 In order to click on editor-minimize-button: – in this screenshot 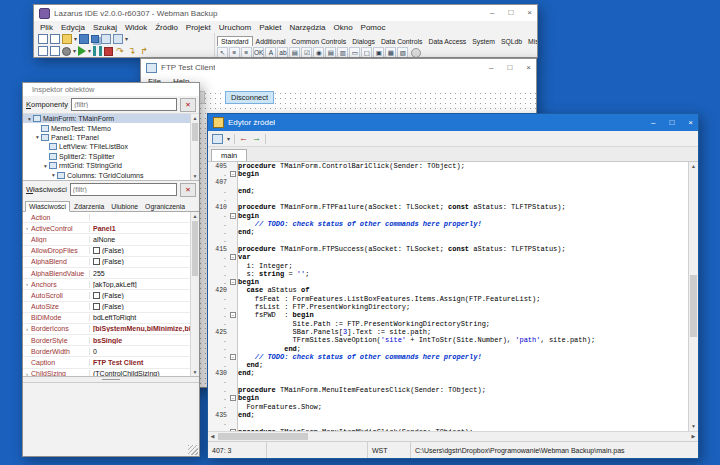, I will do `click(653, 123)`.